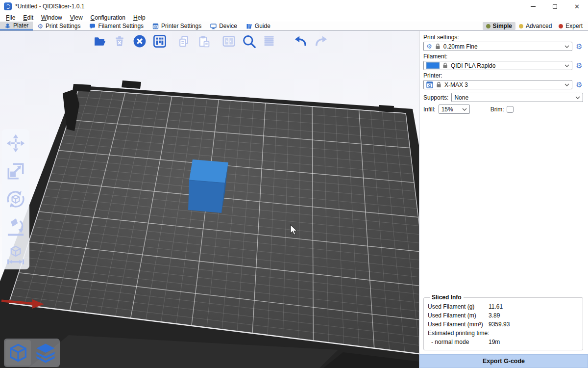 This screenshot has width=588, height=368. I want to click on menu-configuration: Configuration, so click(108, 18).